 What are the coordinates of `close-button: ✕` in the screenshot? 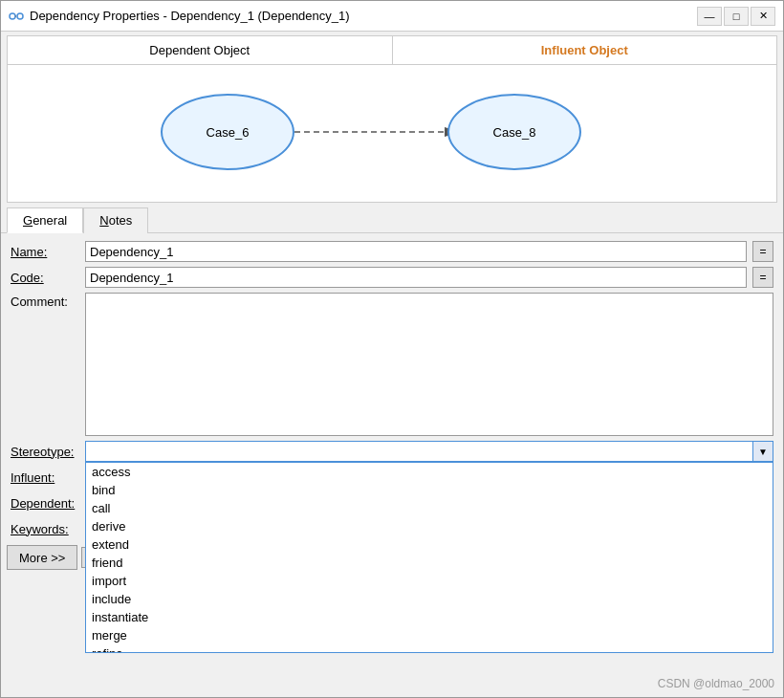 It's located at (763, 16).